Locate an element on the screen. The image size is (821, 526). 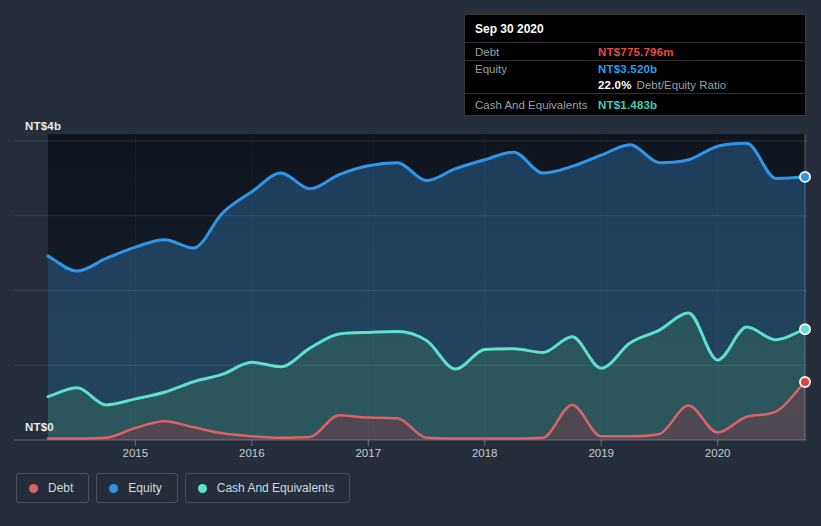
x-axis-label: 2015 is located at coordinates (136, 453).